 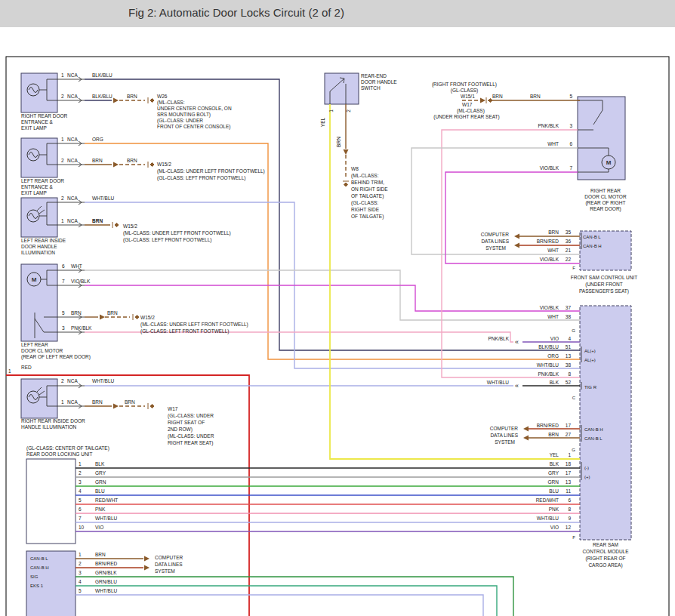 I want to click on label-6-113: 6, so click(x=571, y=143).